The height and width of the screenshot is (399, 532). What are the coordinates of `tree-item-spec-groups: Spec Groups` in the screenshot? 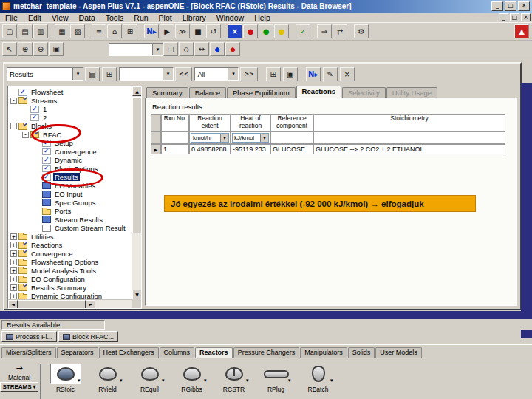 It's located at (70, 203).